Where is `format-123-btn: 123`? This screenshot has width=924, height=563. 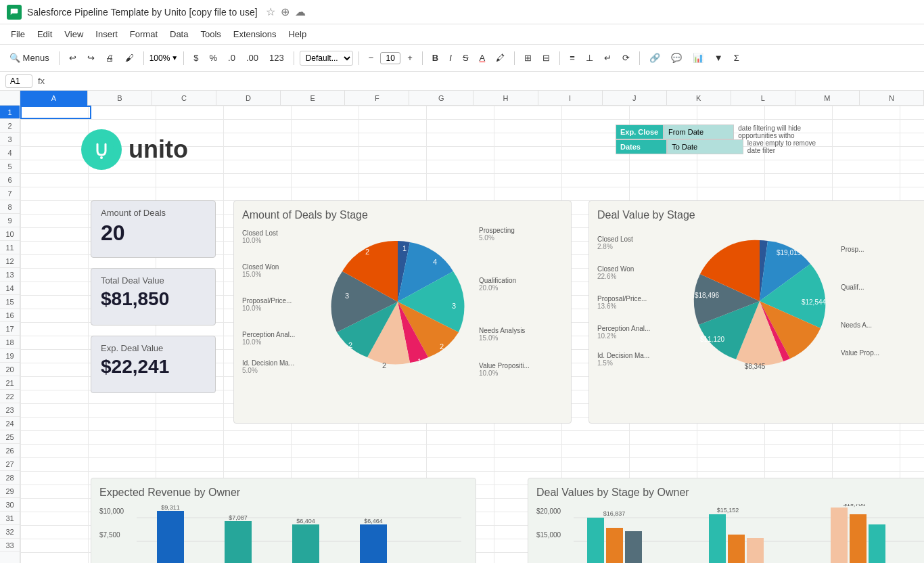 format-123-btn: 123 is located at coordinates (277, 58).